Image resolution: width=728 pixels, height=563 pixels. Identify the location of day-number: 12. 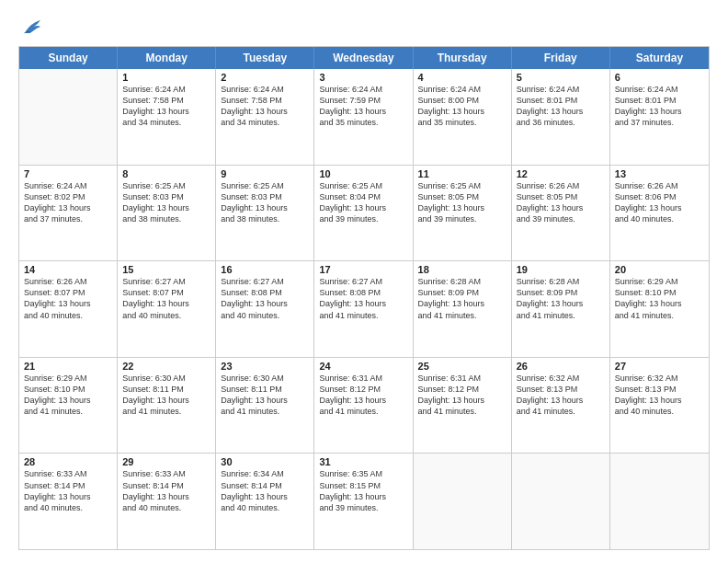
(561, 174).